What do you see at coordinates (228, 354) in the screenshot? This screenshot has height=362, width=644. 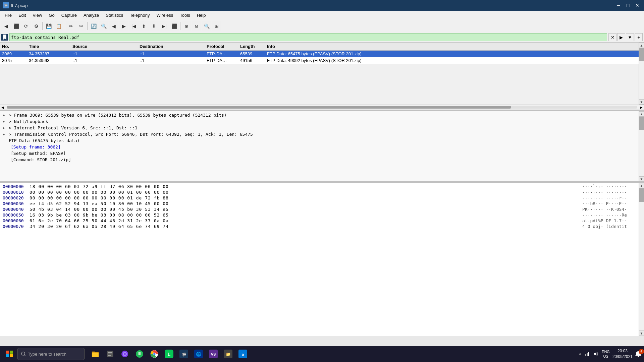 I see `taskbar-app-files2: 📁` at bounding box center [228, 354].